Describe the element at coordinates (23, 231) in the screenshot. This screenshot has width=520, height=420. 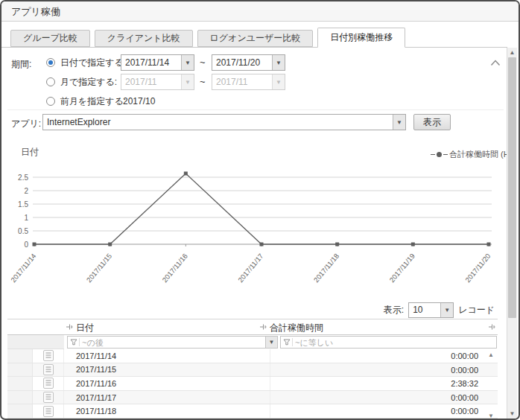
I see `svg-text: 0.5` at that location.